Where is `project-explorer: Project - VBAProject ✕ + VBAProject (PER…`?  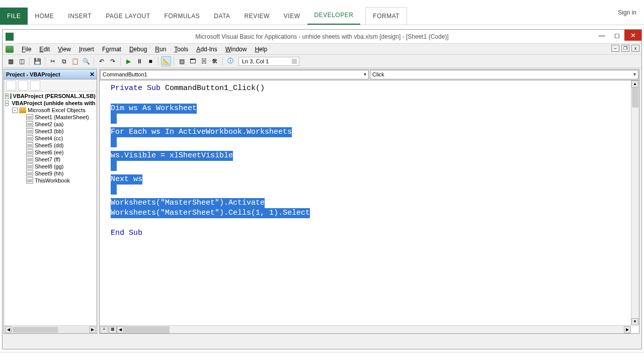 project-explorer: Project - VBAProject ✕ + VBAProject (PER… is located at coordinates (50, 201).